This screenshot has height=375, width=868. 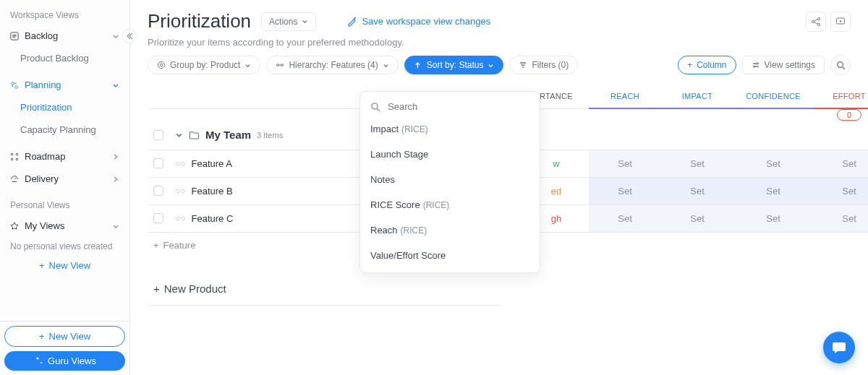 What do you see at coordinates (194, 134) in the screenshot?
I see `folder-icon` at bounding box center [194, 134].